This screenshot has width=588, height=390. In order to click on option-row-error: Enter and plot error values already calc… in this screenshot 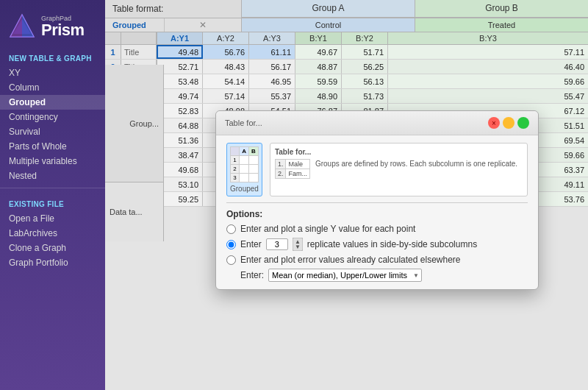, I will do `click(377, 260)`.